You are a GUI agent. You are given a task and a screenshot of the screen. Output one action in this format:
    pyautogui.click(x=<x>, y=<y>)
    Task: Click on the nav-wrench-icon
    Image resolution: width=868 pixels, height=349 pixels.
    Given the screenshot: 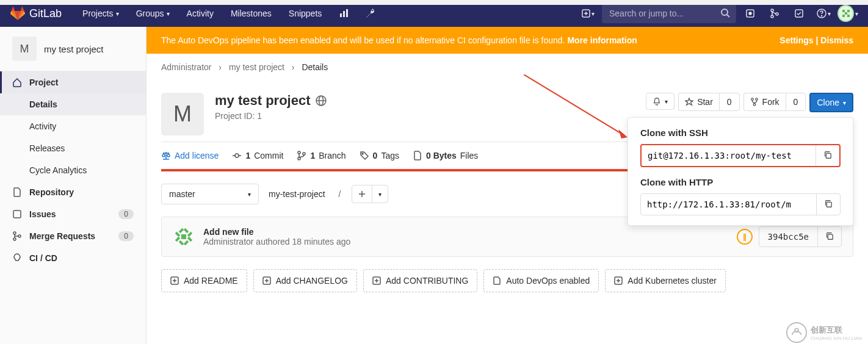 What is the action you would take?
    pyautogui.click(x=371, y=13)
    